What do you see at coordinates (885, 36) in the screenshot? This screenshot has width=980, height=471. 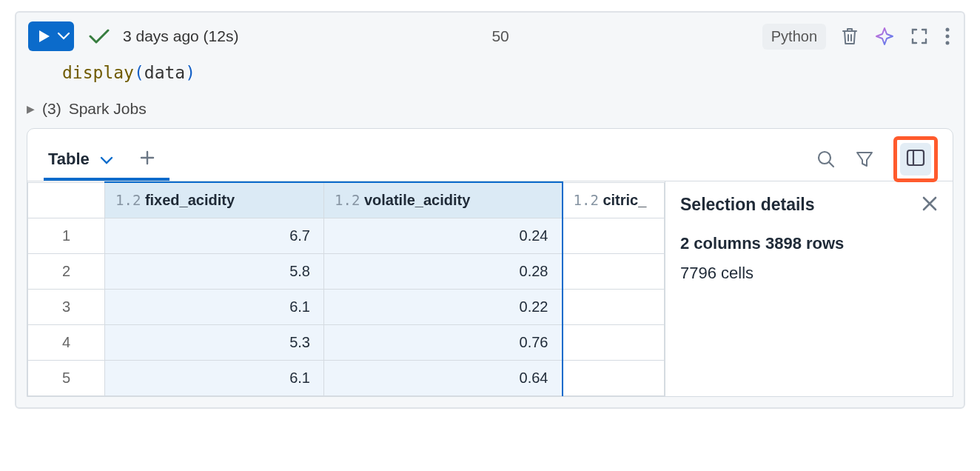 I see `sparkle-icon` at bounding box center [885, 36].